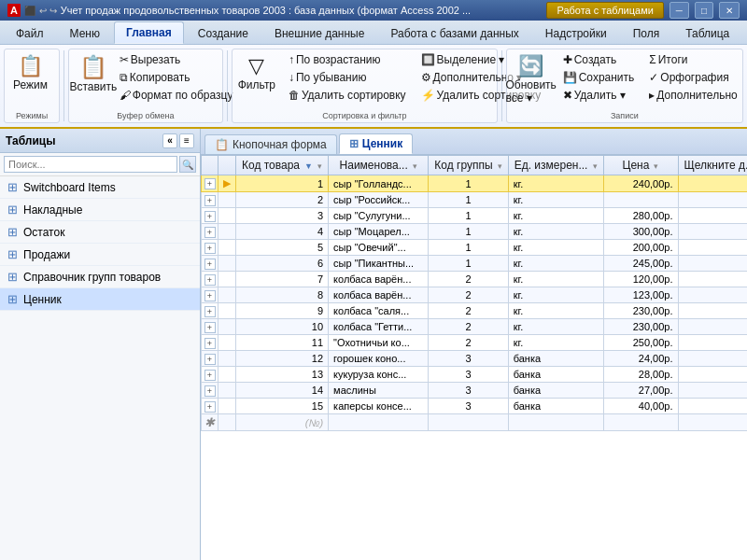  Describe the element at coordinates (469, 358) in the screenshot. I see `group-cell: 3` at that location.